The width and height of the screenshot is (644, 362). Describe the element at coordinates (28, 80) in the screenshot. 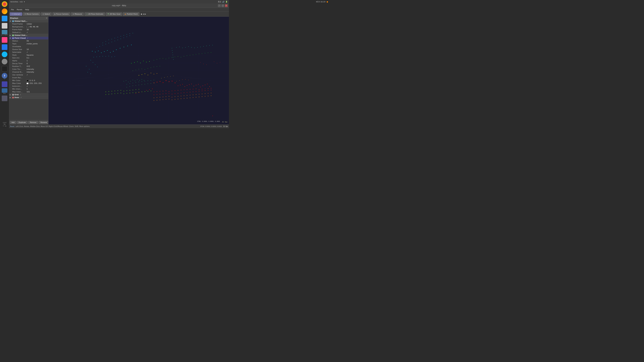

I see `min-color-swatch` at that location.